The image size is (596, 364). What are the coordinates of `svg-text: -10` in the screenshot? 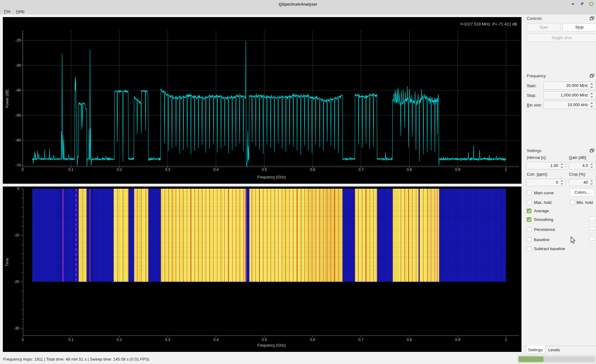 It's located at (17, 235).